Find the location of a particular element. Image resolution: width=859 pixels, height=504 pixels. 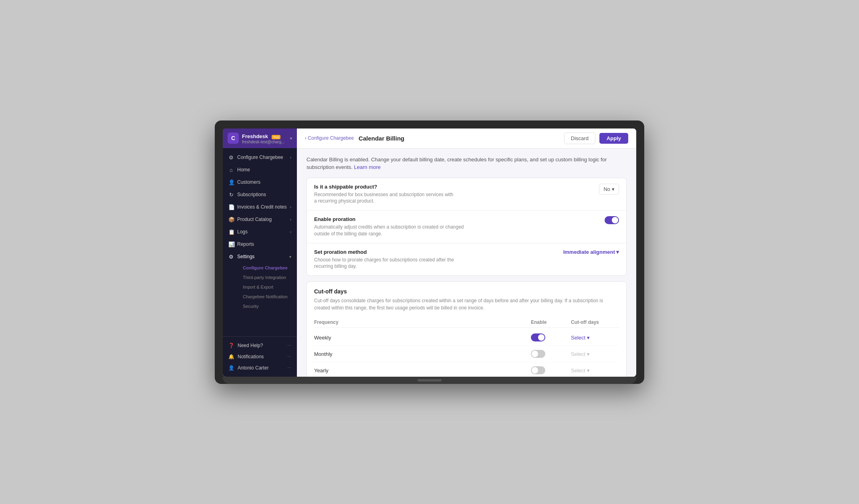

footer-user: 👤 Antonio Carter ⋯ is located at coordinates (260, 368).